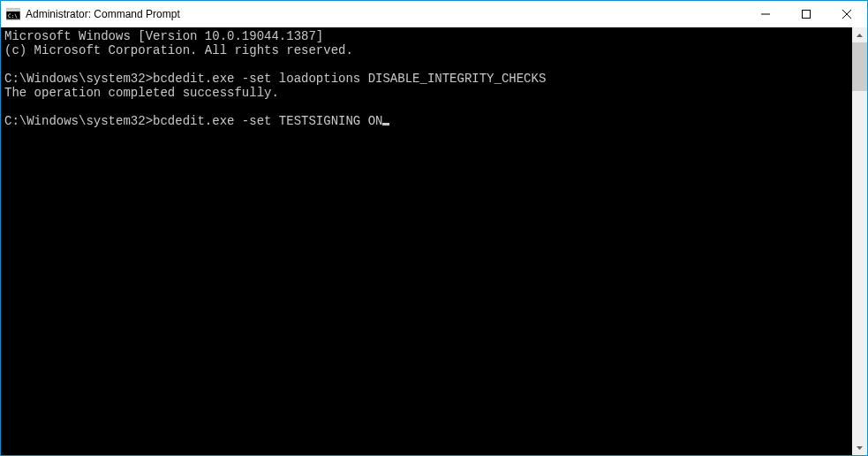  What do you see at coordinates (806, 14) in the screenshot?
I see `maximize-button` at bounding box center [806, 14].